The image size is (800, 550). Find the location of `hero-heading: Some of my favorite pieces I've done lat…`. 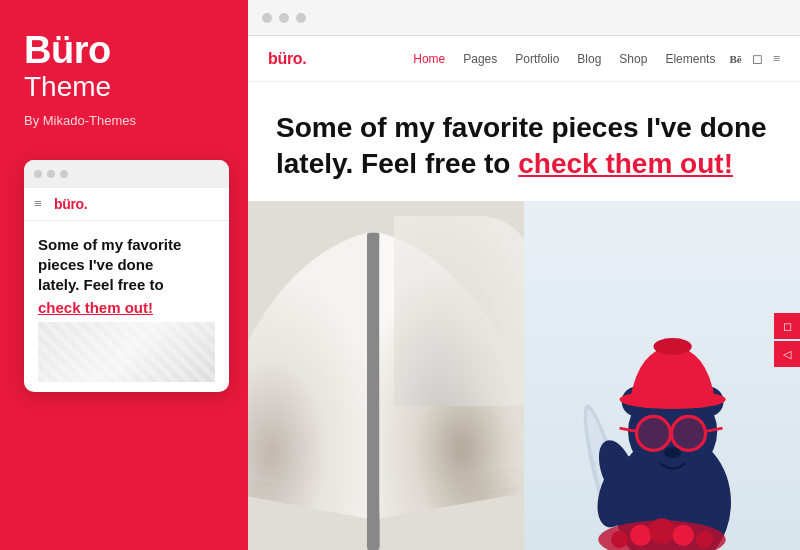

hero-heading: Some of my favorite pieces I've done lat… is located at coordinates (524, 146).